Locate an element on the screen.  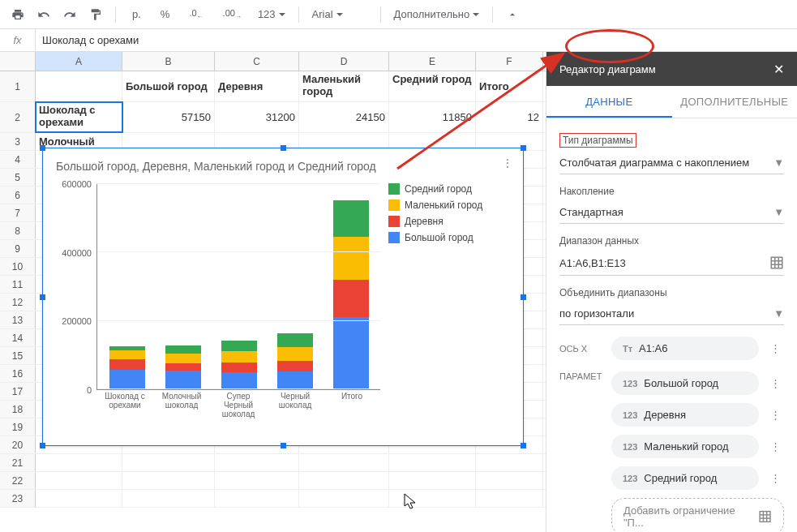
table-cell: Итого is located at coordinates (509, 86).